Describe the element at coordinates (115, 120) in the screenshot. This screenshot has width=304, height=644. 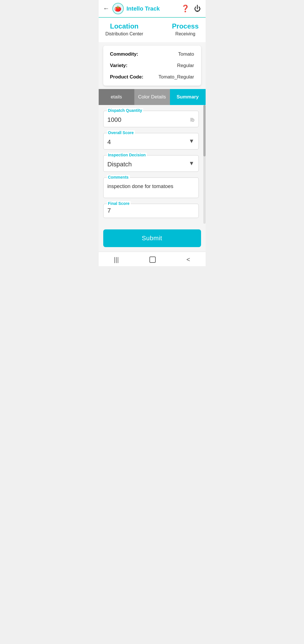
I see `dispatch-quantity-value: 1000` at that location.